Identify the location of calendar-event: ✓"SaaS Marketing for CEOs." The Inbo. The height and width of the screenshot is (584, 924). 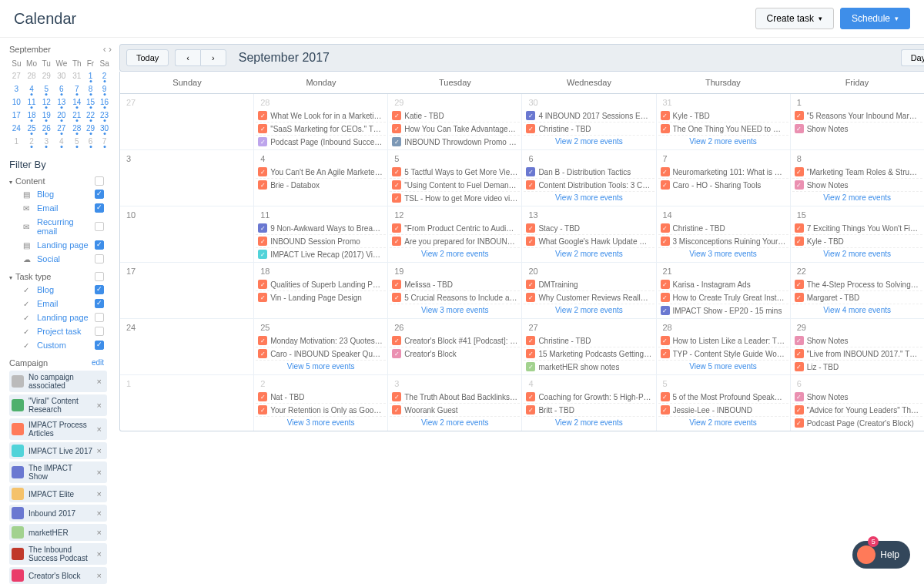
(320, 129).